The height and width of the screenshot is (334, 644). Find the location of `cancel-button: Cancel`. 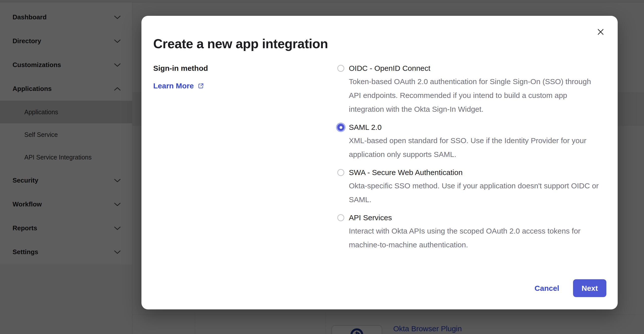

cancel-button: Cancel is located at coordinates (547, 288).